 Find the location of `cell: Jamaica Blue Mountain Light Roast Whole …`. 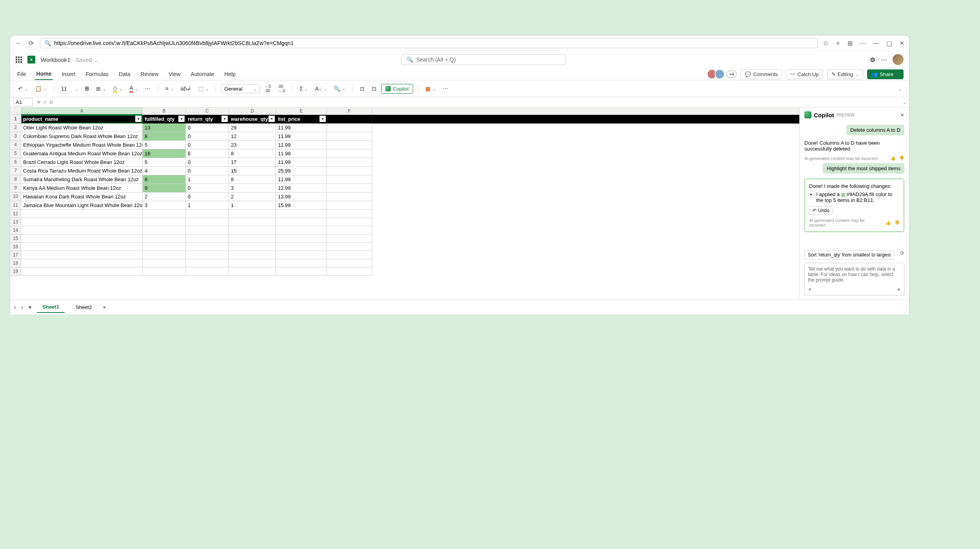

cell: Jamaica Blue Mountain Light Roast Whole … is located at coordinates (82, 205).